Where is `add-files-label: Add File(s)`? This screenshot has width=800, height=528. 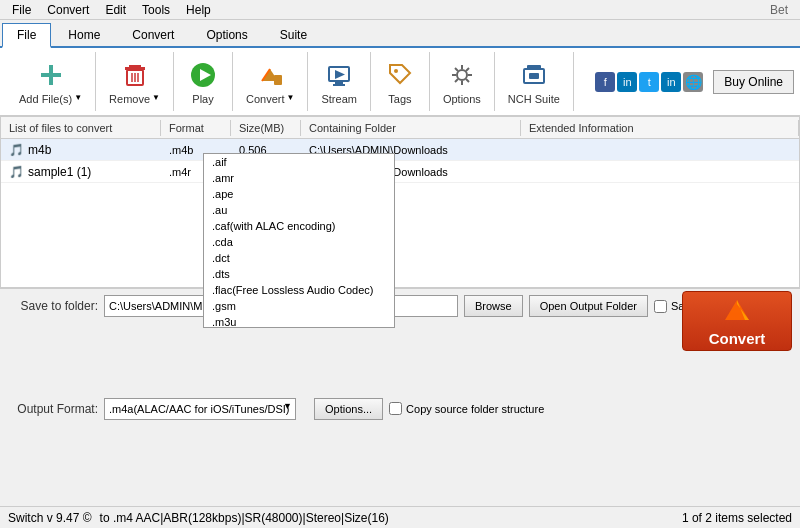 add-files-label: Add File(s) is located at coordinates (46, 99).